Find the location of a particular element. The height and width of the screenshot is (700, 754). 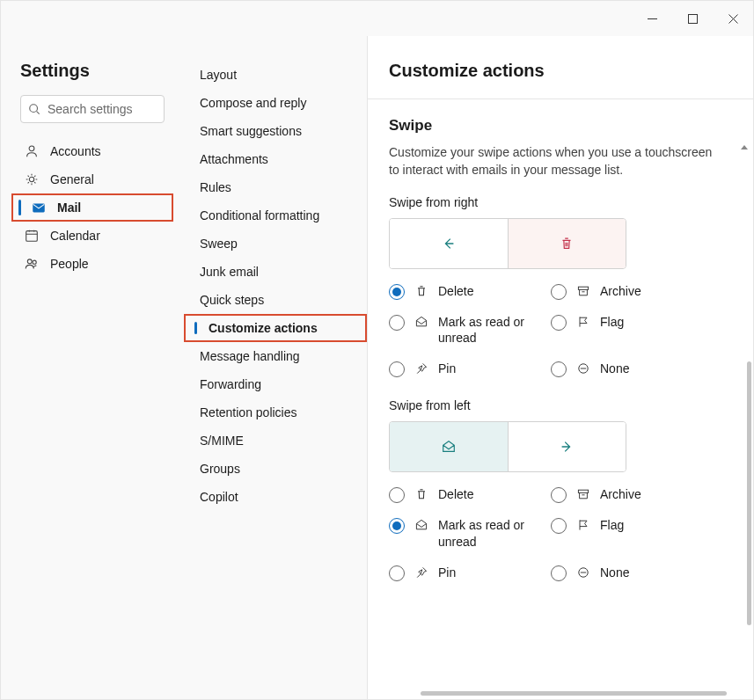

radio-left-none: None is located at coordinates (628, 573).